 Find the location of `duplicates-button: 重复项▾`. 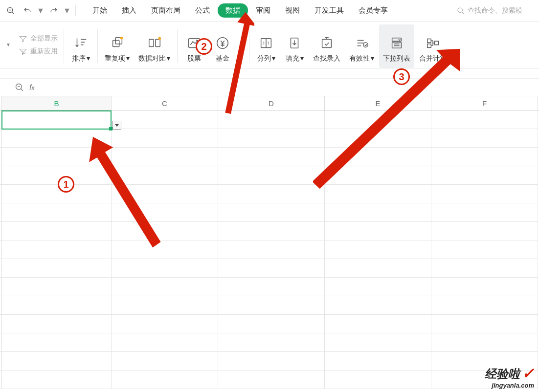

duplicates-button: 重复项▾ is located at coordinates (117, 46).